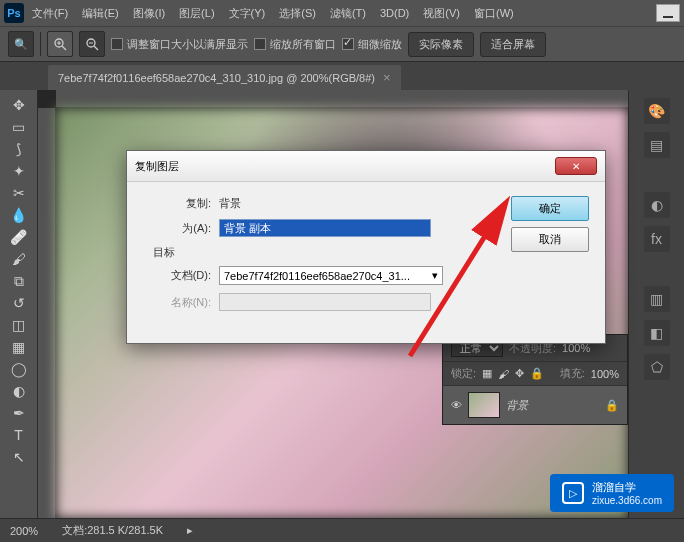  Describe the element at coordinates (657, 205) in the screenshot. I see `adjustments-panel-icon: ◐` at that location.